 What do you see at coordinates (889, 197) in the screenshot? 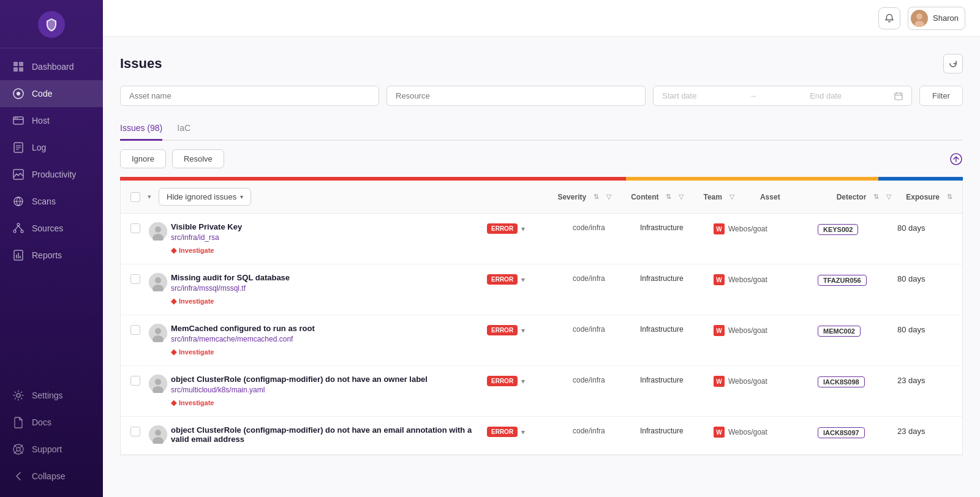
I see `detector-filter-icon: ▽` at bounding box center [889, 197].